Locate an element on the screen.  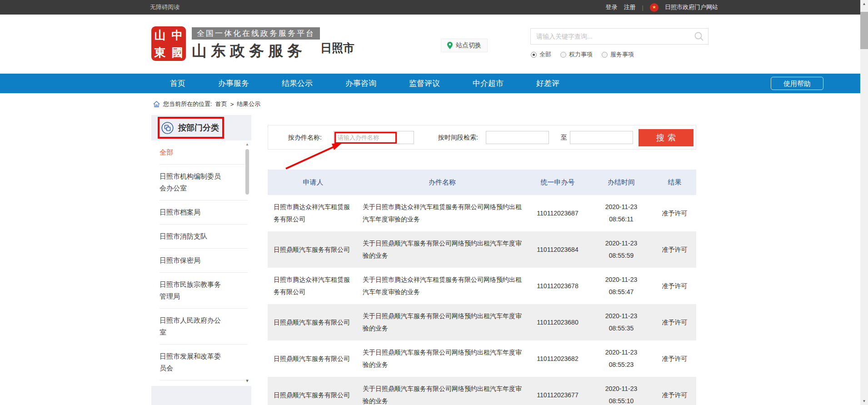
radio-service-label: 服务事项 is located at coordinates (622, 55).